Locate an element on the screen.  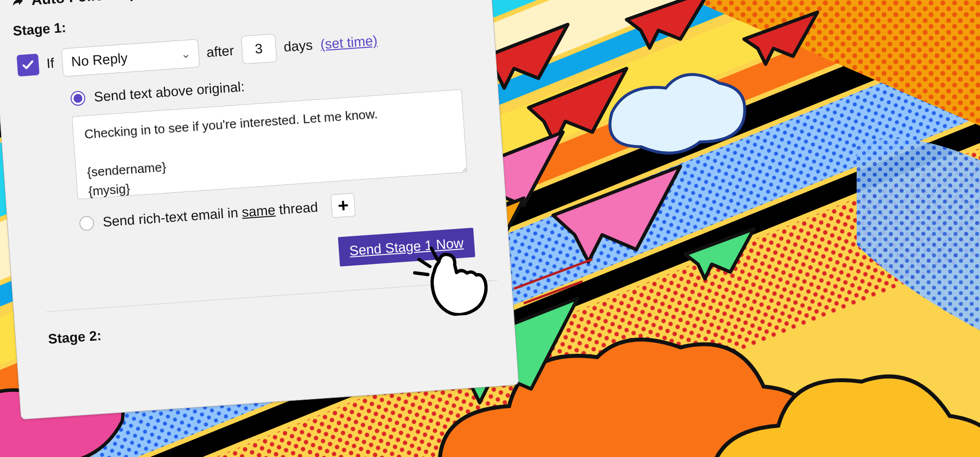
panel-title: Auto Follow-up is located at coordinates (85, 4).